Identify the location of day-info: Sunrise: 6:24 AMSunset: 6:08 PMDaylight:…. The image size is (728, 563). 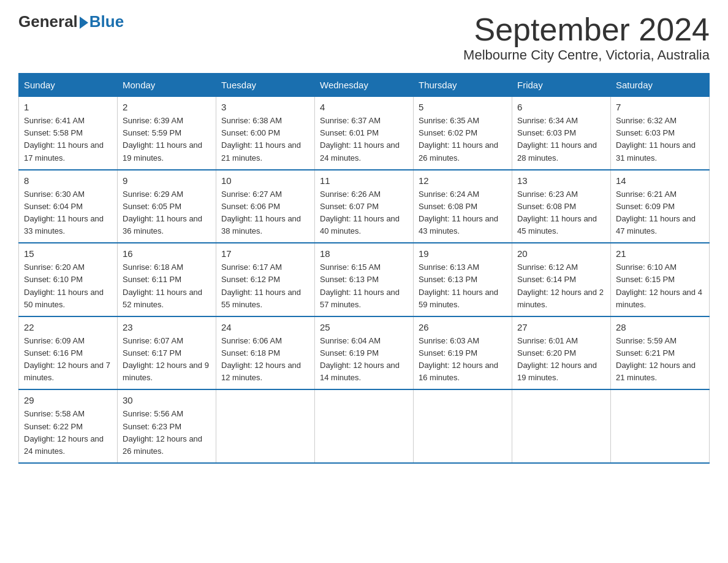
(463, 213).